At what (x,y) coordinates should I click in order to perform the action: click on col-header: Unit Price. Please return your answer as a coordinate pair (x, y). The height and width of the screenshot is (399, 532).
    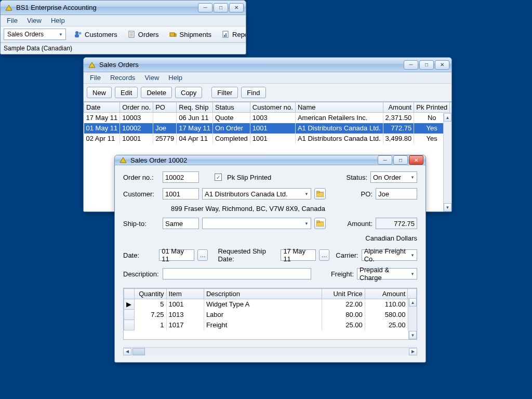
    Looking at the image, I should click on (344, 294).